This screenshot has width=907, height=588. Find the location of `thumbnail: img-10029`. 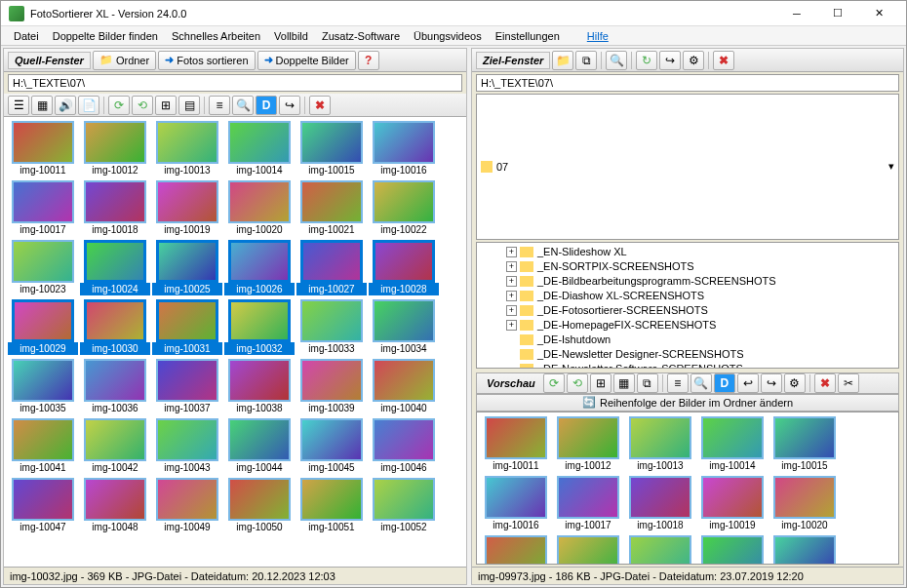

thumbnail: img-10029 is located at coordinates (43, 328).